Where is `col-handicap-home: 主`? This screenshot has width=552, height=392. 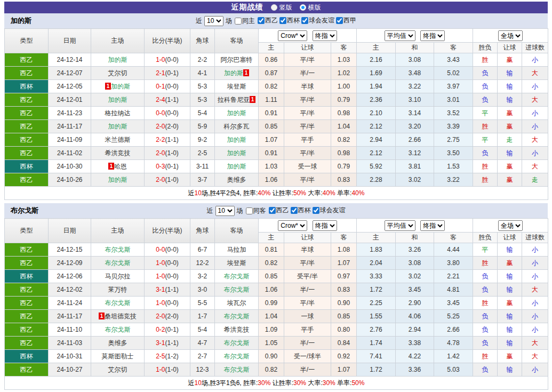
col-handicap-home: 主 is located at coordinates (271, 48).